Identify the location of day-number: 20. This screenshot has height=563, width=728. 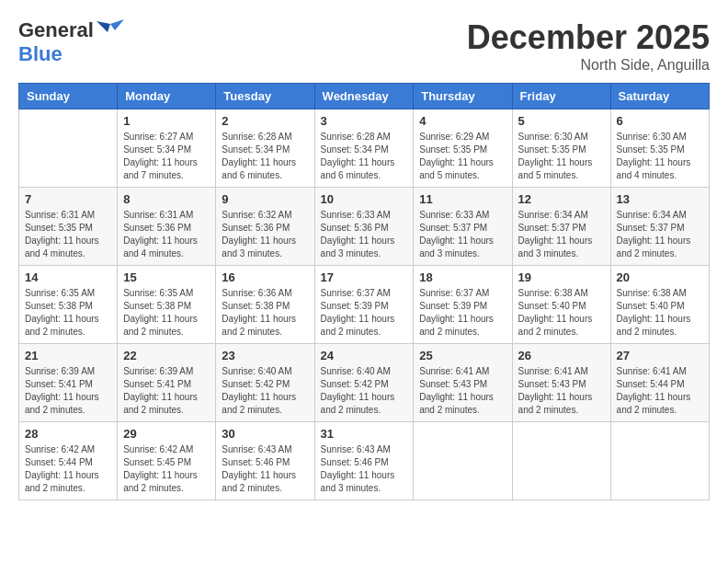
(660, 278).